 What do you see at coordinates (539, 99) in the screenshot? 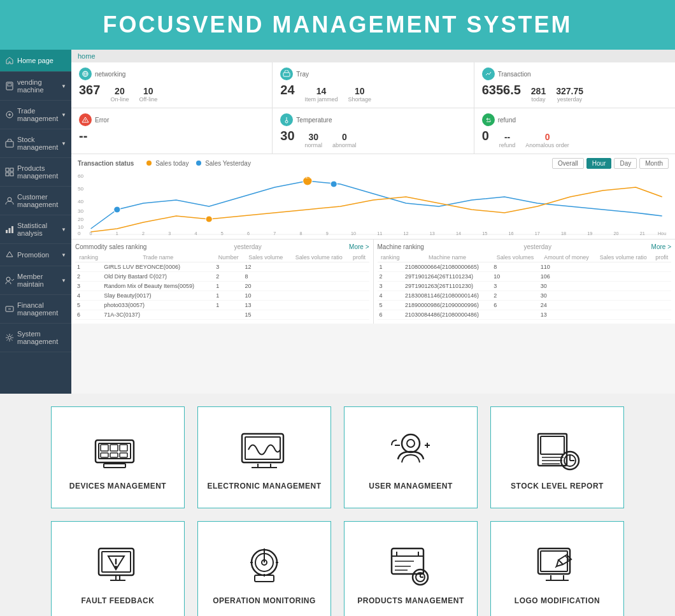
I see `transaction-today-label: today` at bounding box center [539, 99].